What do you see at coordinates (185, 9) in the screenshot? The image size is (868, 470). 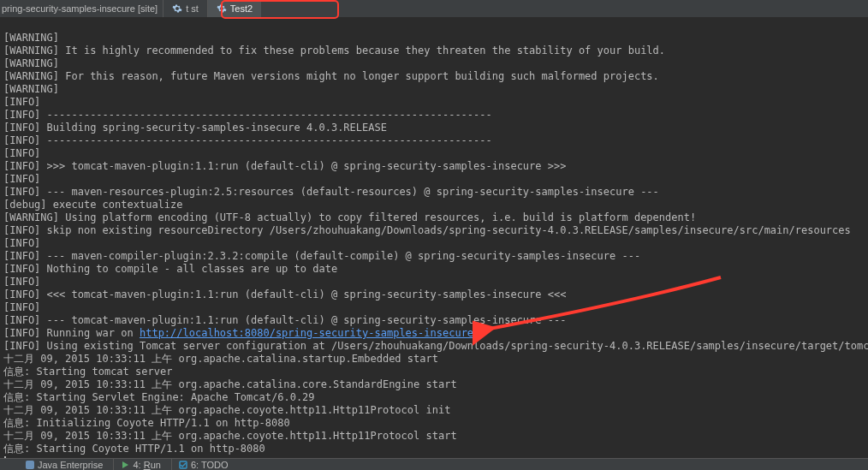 I see `run-config-tab-test: t st` at bounding box center [185, 9].